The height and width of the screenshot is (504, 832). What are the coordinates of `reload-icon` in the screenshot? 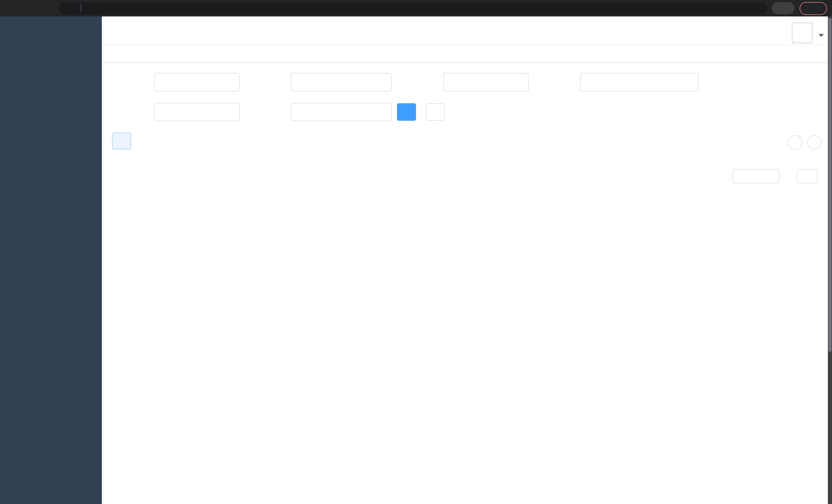 It's located at (36, 8).